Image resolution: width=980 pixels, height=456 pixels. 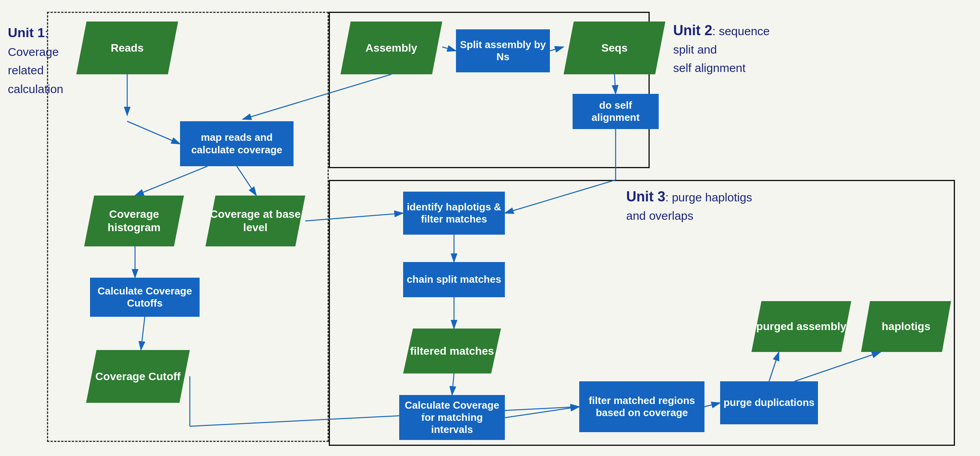 What do you see at coordinates (134, 221) in the screenshot?
I see `coverage-histogram-node: Coverage histogram` at bounding box center [134, 221].